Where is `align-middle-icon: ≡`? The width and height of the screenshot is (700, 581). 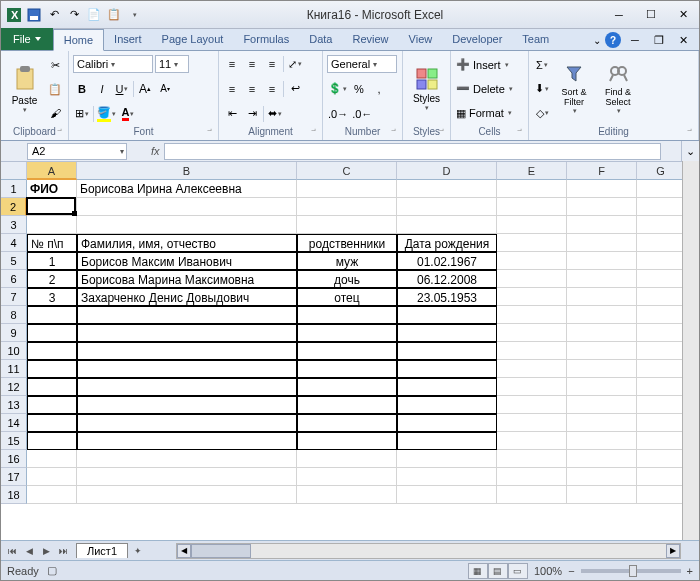 align-middle-icon: ≡ is located at coordinates (252, 64).